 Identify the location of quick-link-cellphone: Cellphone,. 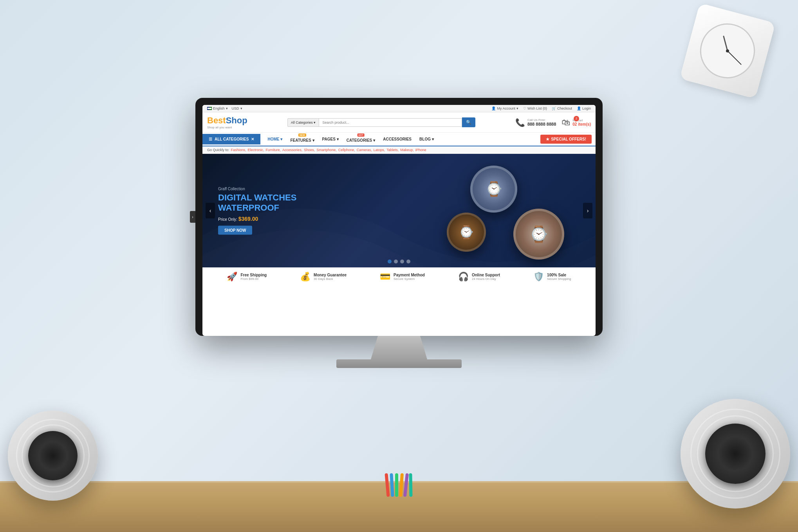
(347, 150).